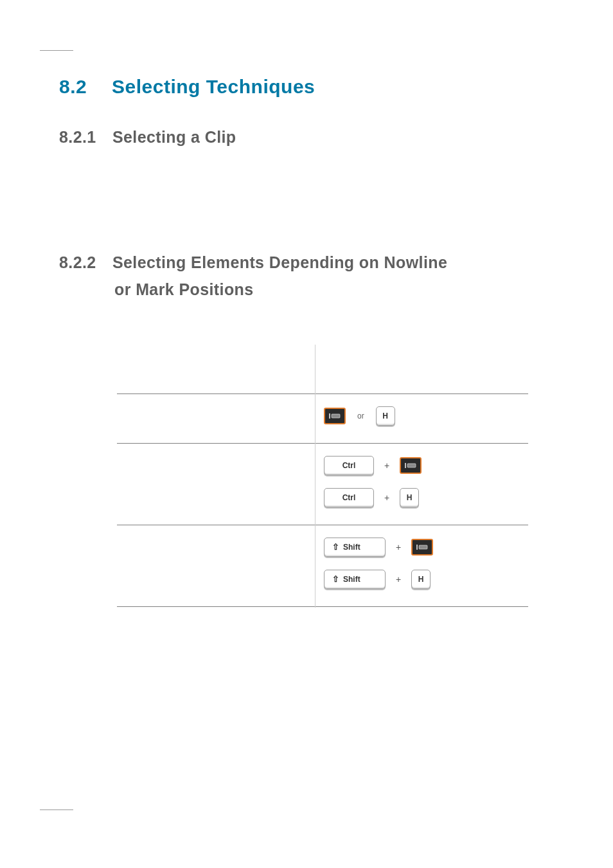 This screenshot has height=868, width=613. Describe the element at coordinates (216, 370) in the screenshot. I see `table-header-action` at that location.